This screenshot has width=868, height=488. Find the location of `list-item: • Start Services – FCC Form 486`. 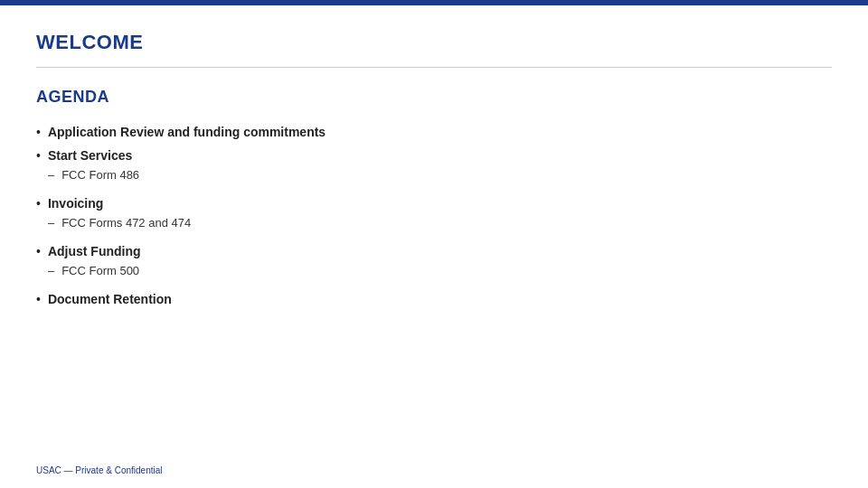

list-item: • Start Services – FCC Form 486 is located at coordinates (434, 168).